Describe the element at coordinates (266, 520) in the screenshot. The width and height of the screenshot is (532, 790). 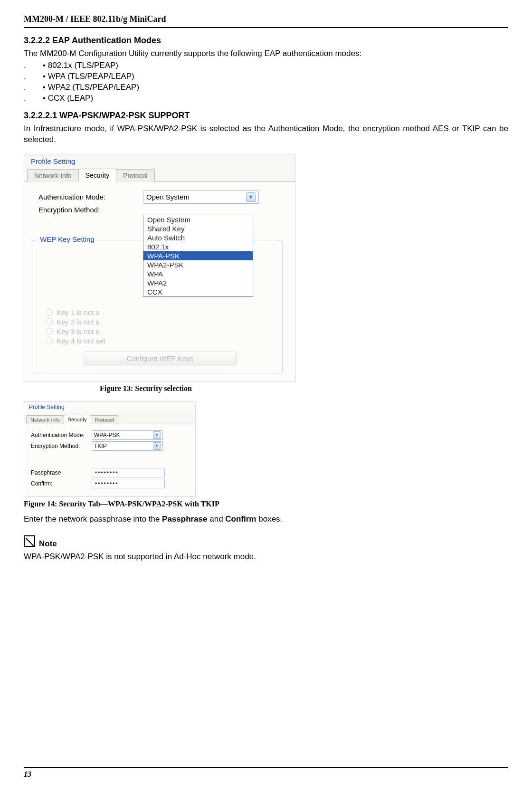
I see `enter-passphrase-text: Enter the network passphrase into the Pa…` at that location.